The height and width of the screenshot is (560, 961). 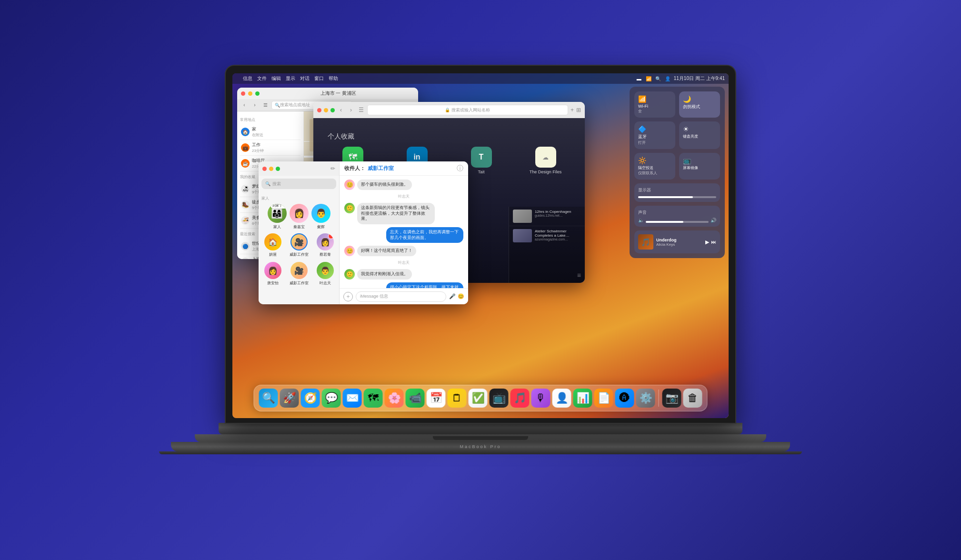 I want to click on menubar-left: 信息 文件 编辑 显示 对话 窗口 帮助, so click(x=436, y=79).